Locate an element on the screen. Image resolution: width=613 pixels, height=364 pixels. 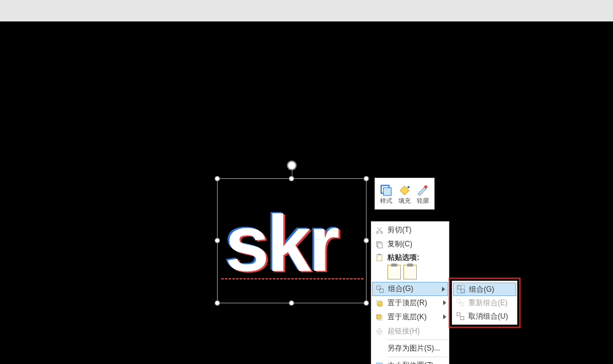
skr-white-layer: skr is located at coordinates (281, 243).